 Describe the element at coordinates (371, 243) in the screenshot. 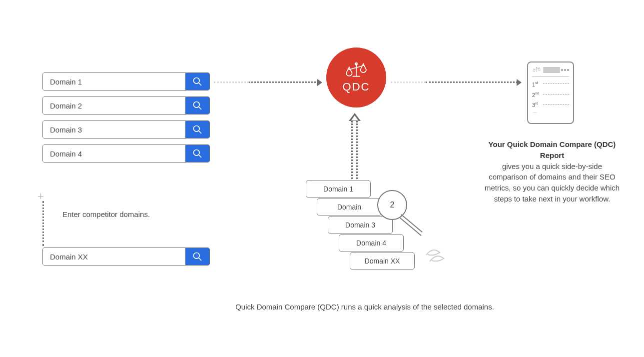

I see `card-label: Domain 4` at that location.